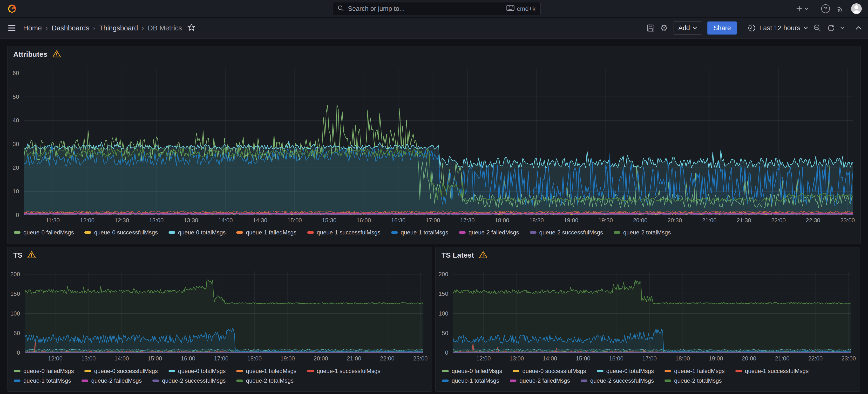 The height and width of the screenshot is (394, 868). Describe the element at coordinates (571, 232) in the screenshot. I see `legend-label: queue-2 successfulMsgs` at that location.